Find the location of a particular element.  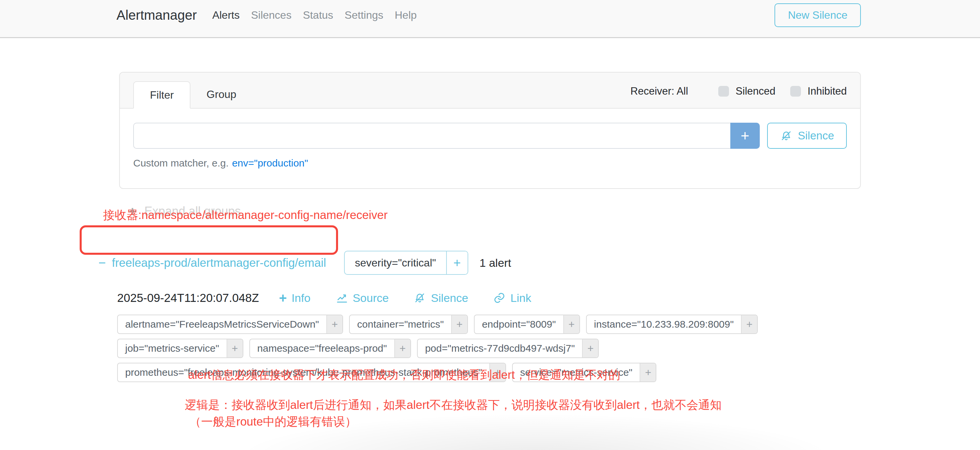

app-brand: Alertmanager is located at coordinates (157, 15).